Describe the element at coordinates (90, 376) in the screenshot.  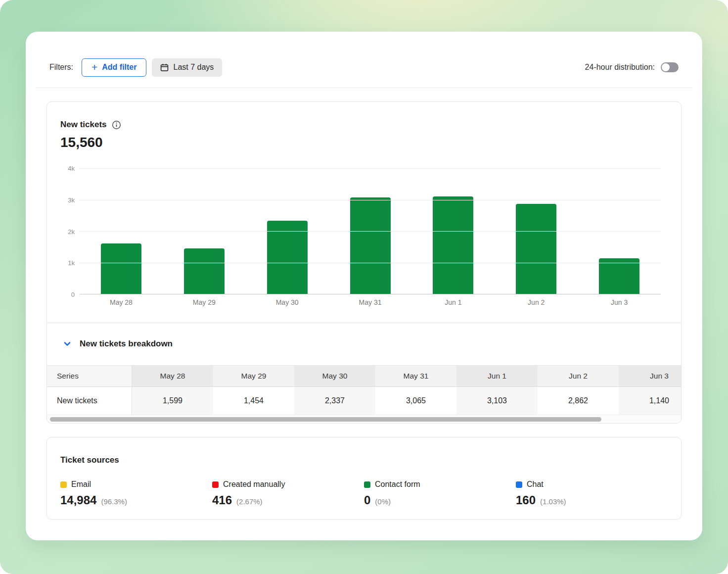
I see `table-header-series: Series` at that location.